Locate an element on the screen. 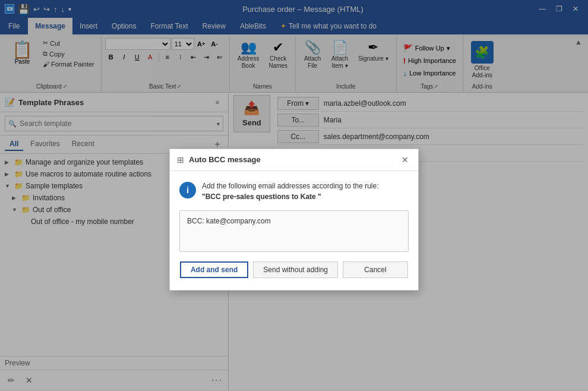  modal-info-row: i Add the following email addresses acco… is located at coordinates (294, 191).